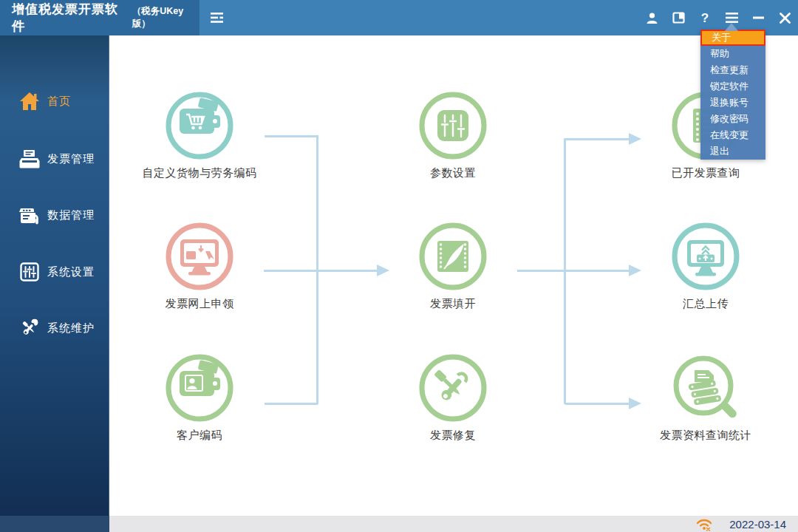 This screenshot has height=532, width=798. Describe the element at coordinates (733, 103) in the screenshot. I see `menu-item-switch-account: 退换账号` at that location.